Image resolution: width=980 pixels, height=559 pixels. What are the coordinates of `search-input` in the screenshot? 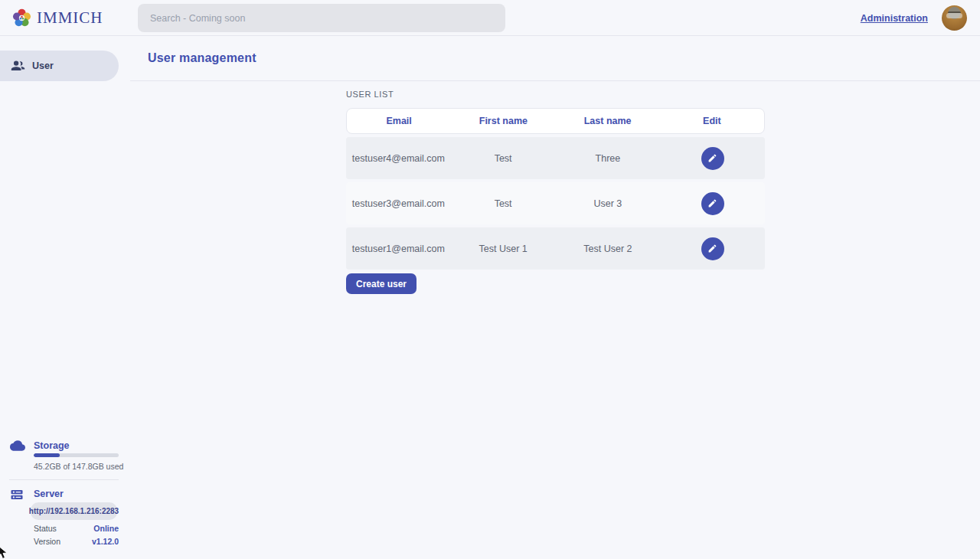 It's located at (322, 18).